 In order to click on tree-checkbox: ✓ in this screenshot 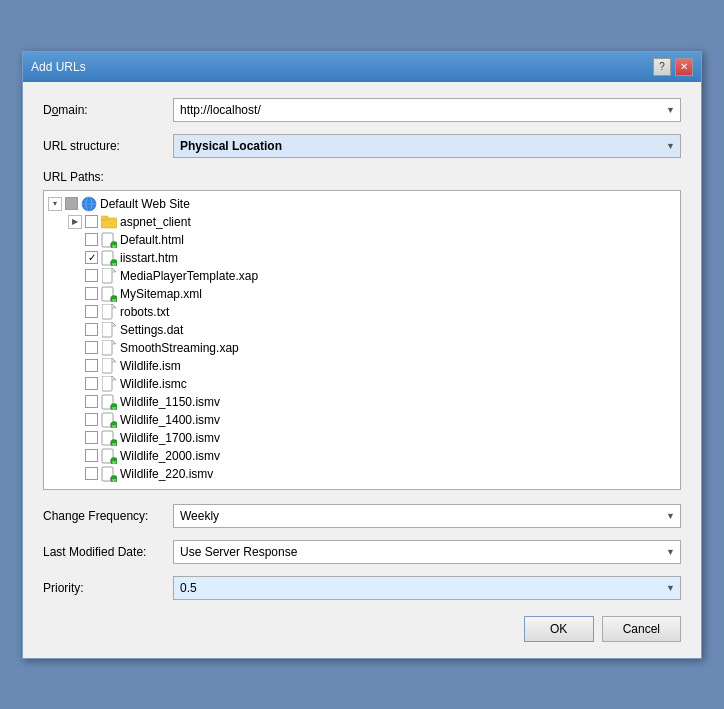, I will do `click(92, 258)`.